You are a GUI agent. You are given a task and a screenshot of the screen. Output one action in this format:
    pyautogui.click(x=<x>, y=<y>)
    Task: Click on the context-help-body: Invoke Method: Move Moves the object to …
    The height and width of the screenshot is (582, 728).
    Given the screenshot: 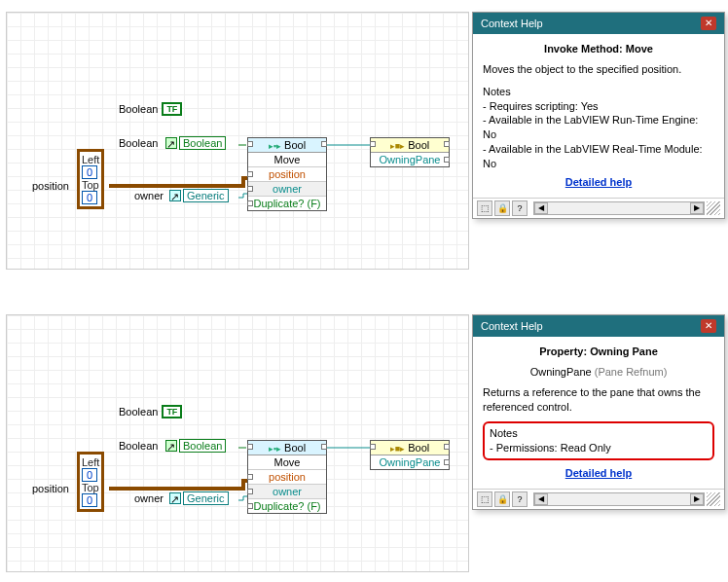 What is the action you would take?
    pyautogui.click(x=599, y=116)
    